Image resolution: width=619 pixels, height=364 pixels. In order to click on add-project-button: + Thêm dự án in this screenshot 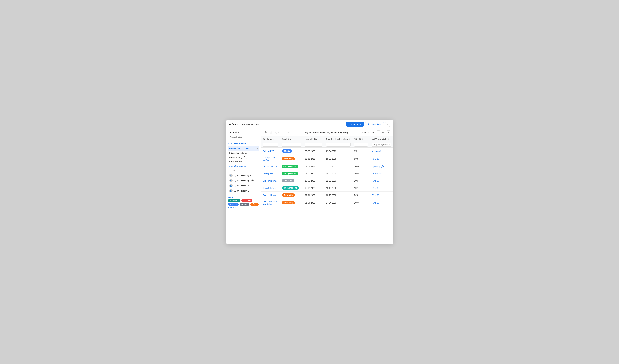, I will do `click(355, 124)`.